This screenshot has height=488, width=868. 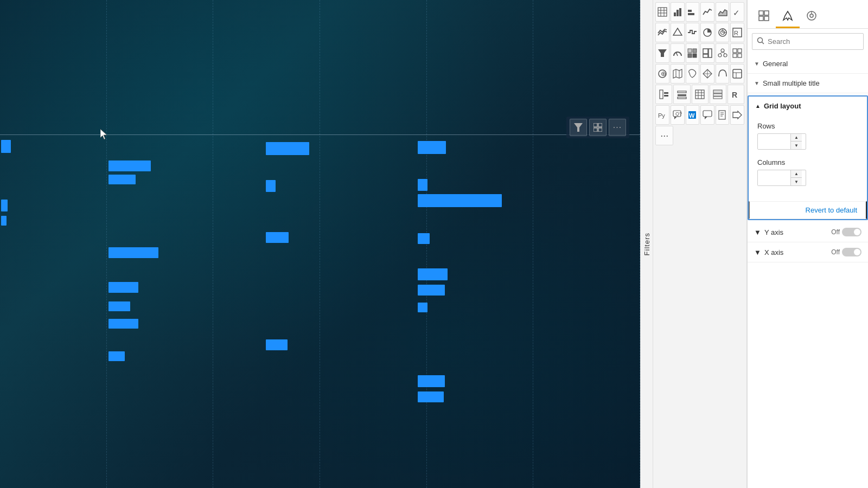 I want to click on icon-row: Py Q? W, so click(x=700, y=115).